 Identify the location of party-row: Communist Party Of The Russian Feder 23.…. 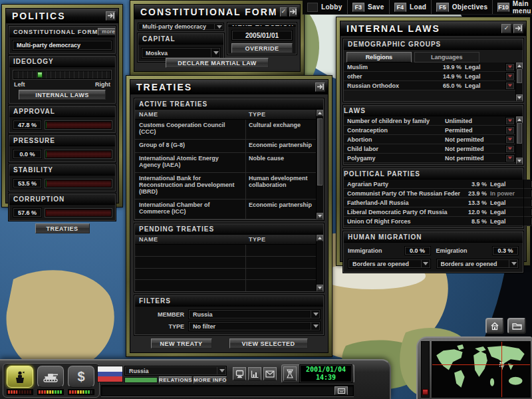
(438, 194).